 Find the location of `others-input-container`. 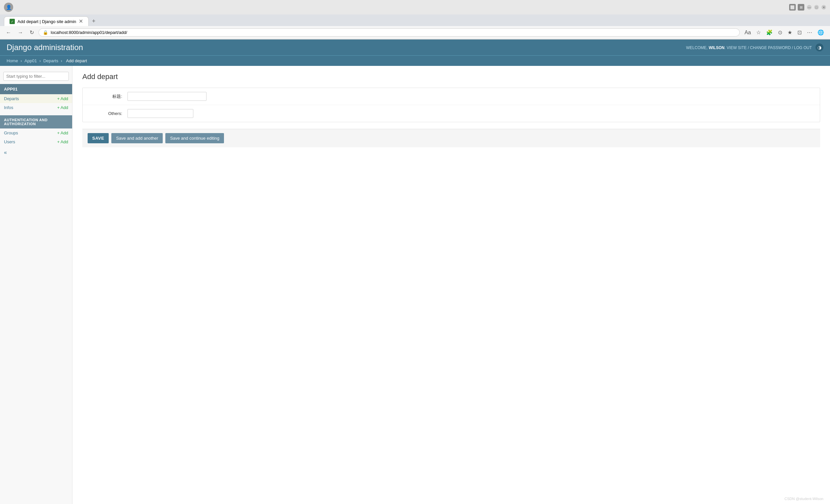

others-input-container is located at coordinates (160, 114).